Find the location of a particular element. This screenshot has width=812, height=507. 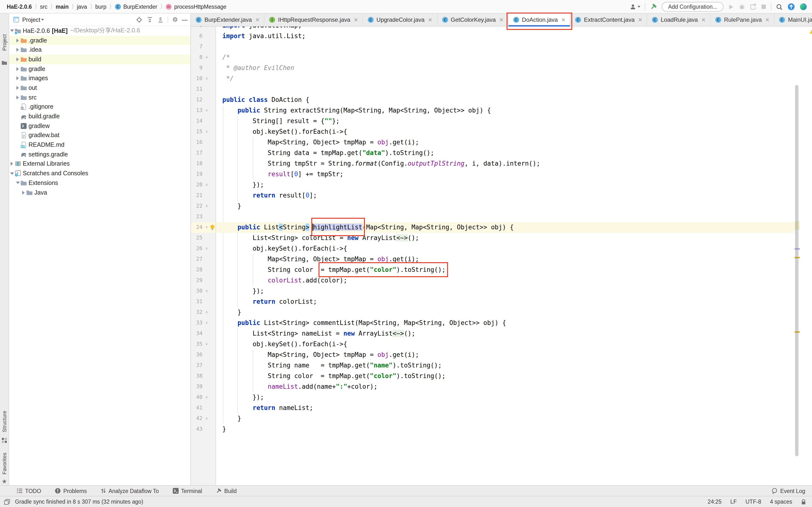

gutter-line-18: 18 is located at coordinates (203, 164).